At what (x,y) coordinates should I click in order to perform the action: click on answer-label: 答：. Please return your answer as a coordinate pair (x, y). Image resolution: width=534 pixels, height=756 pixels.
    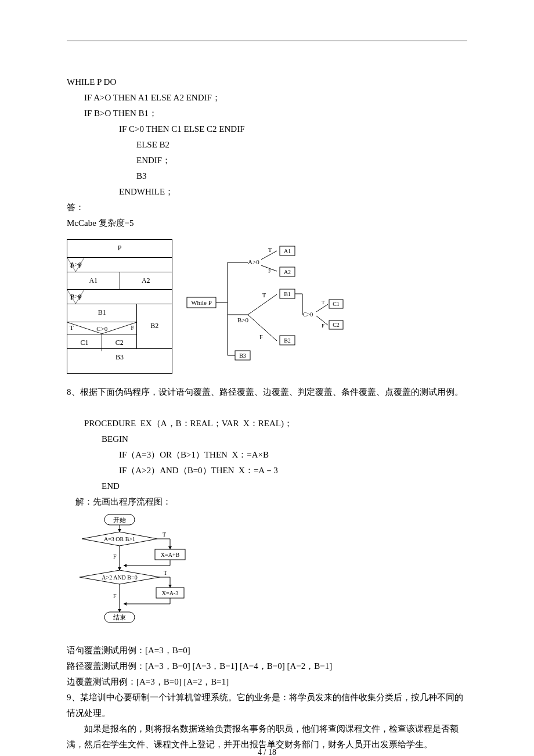
    Looking at the image, I should click on (267, 208).